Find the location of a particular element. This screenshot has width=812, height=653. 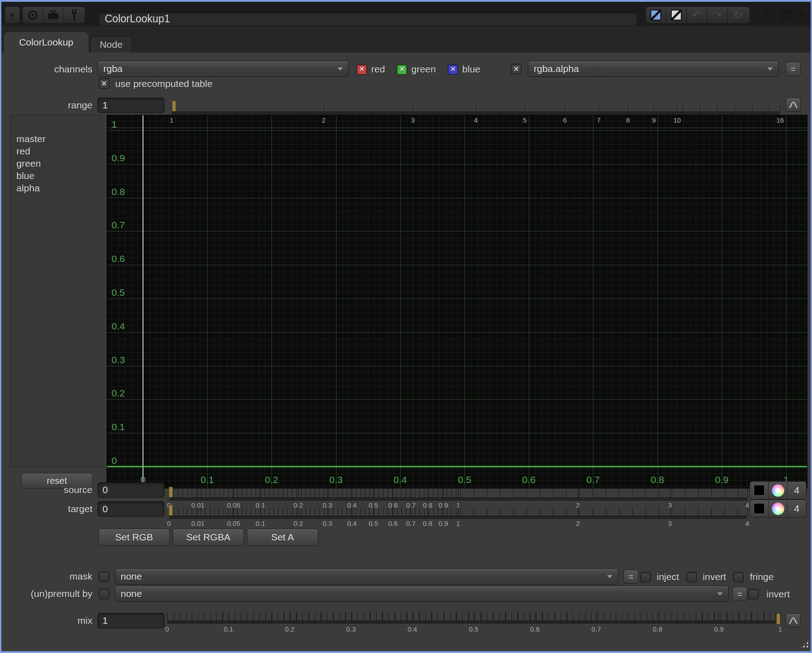

target-value: 0 is located at coordinates (105, 509).